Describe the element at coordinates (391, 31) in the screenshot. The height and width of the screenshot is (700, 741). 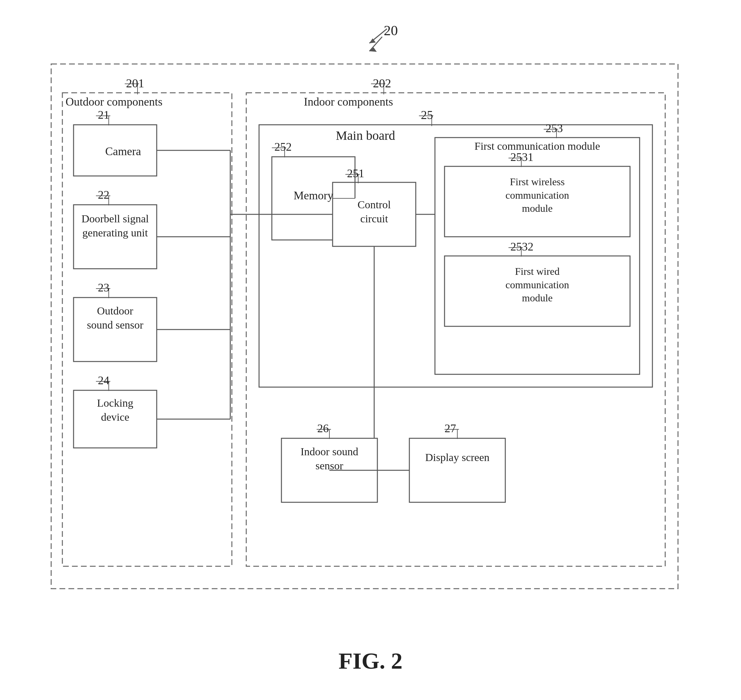
I see `diagram-id-20: 20` at that location.